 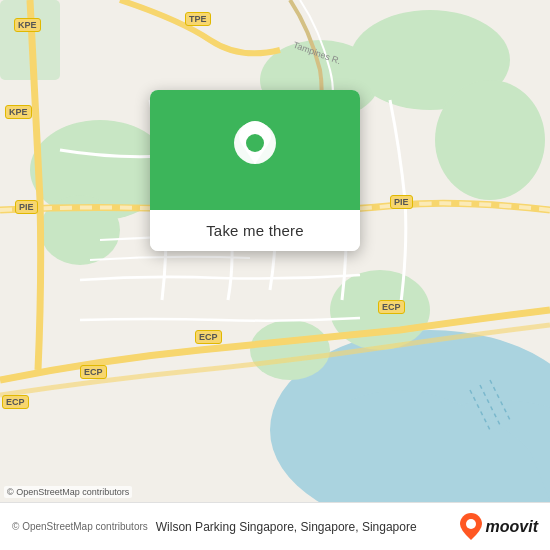 What do you see at coordinates (16, 402) in the screenshot?
I see `road-label-ecp4: ECP` at bounding box center [16, 402].